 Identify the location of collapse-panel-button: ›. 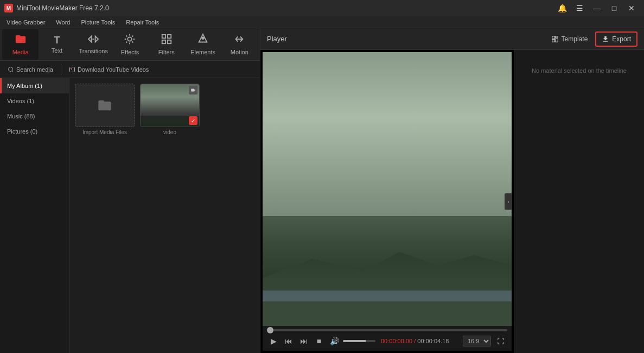
(508, 201).